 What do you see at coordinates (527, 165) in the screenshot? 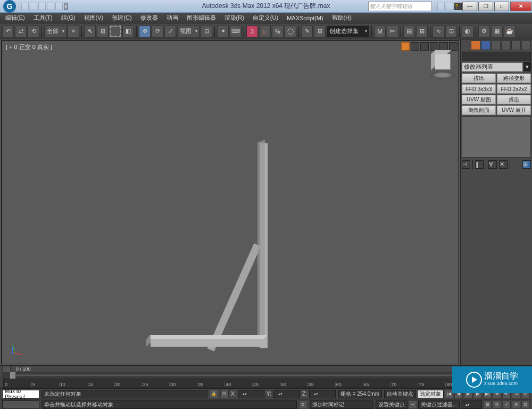
I see `configure-icon: ⊞` at bounding box center [527, 165].